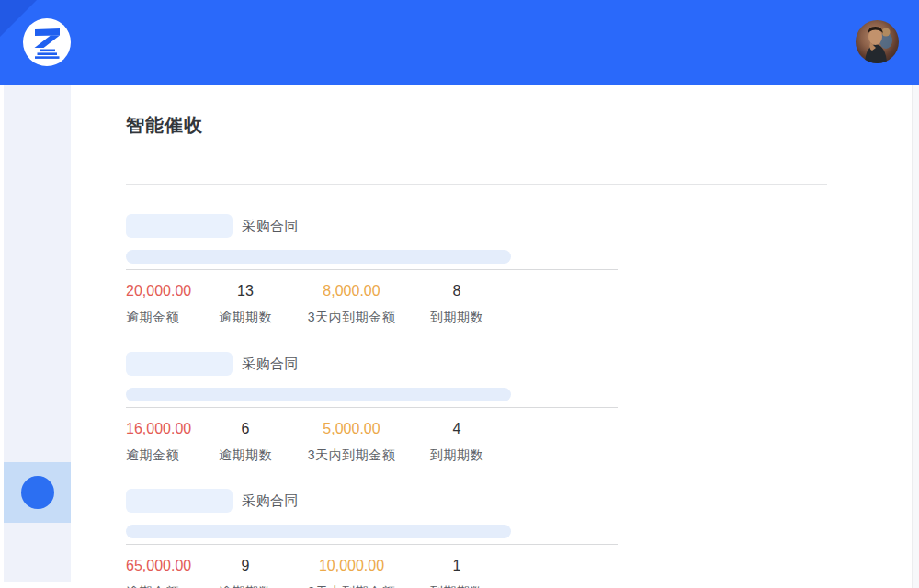  Describe the element at coordinates (402, 421) in the screenshot. I see `contract-card: 采购合同 16,000.00逾期金额6逾期期数5,000.003天内到期金额4到…` at that location.